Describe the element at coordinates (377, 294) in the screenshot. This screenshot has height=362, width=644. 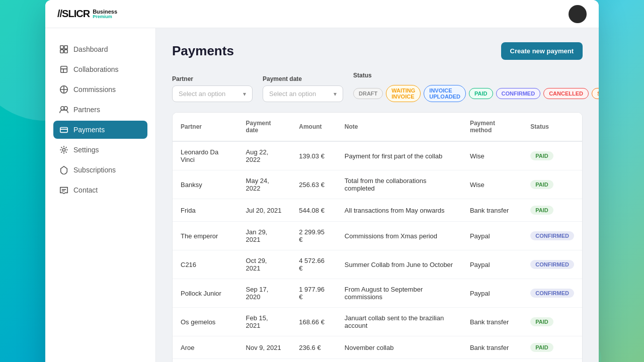
I see `table-row: Pollock Junior Sep 17, 2020 1 977.96 € F…` at that location.